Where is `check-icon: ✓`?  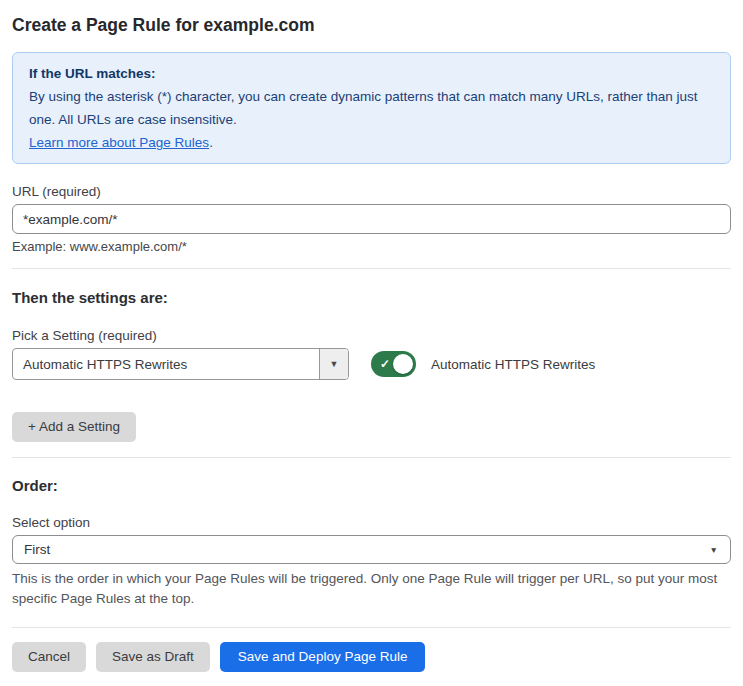
check-icon: ✓ is located at coordinates (385, 364).